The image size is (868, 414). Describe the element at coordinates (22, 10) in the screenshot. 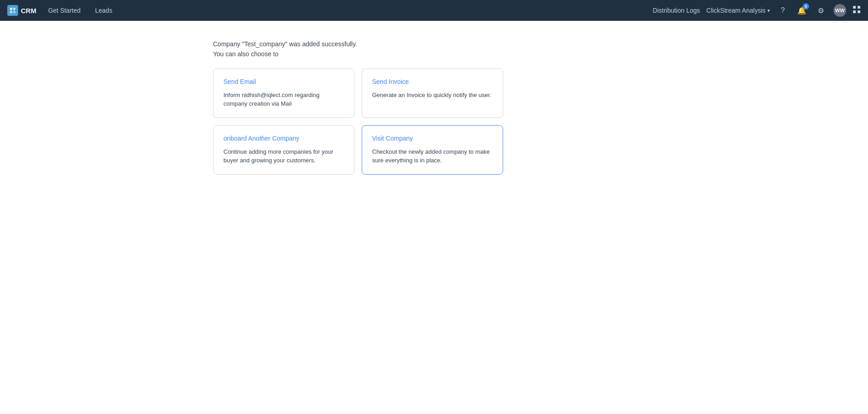

I see `brand: CRM` at that location.